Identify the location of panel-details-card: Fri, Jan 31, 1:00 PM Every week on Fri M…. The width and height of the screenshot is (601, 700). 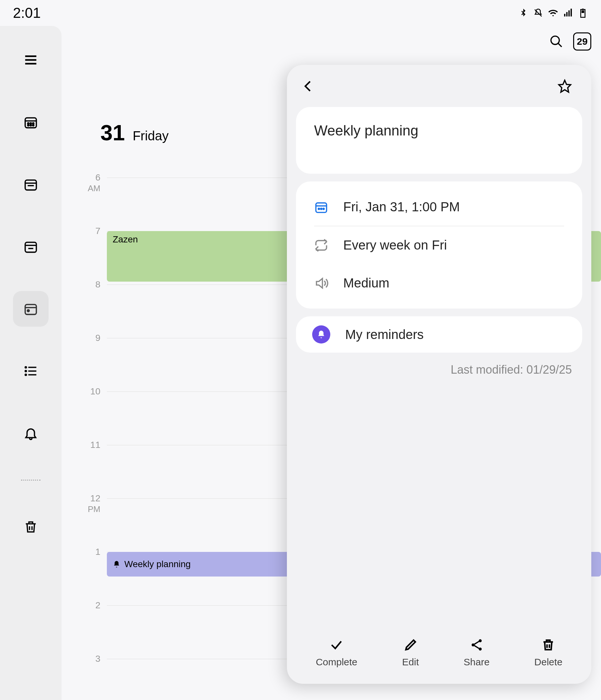
(439, 245).